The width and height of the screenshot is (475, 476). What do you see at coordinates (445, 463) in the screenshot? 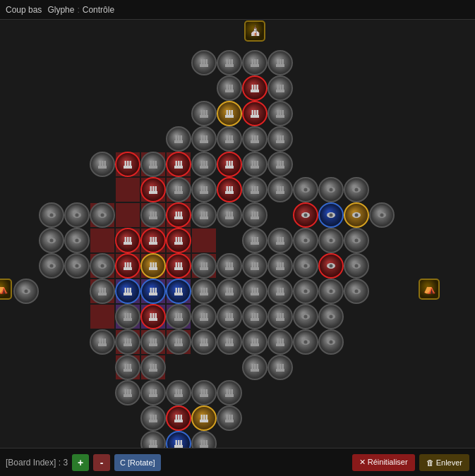
I see `remove-button: 🗑 Enlever` at bounding box center [445, 463].